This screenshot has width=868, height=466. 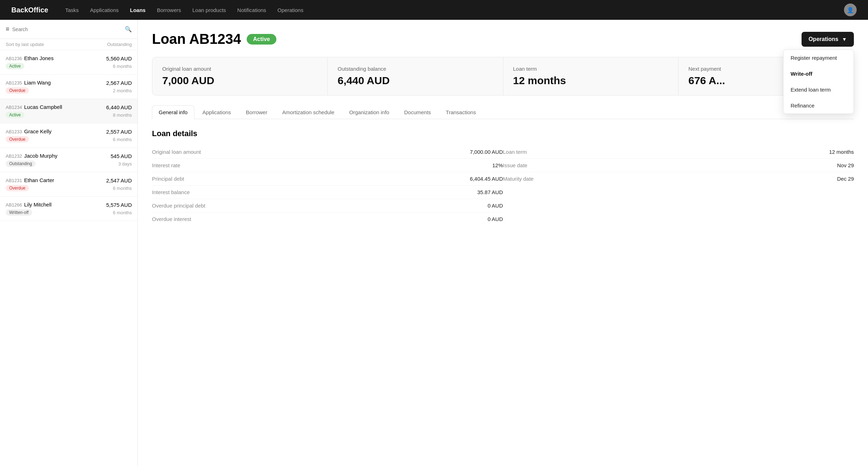 What do you see at coordinates (14, 83) in the screenshot?
I see `loan-id: AB1235` at bounding box center [14, 83].